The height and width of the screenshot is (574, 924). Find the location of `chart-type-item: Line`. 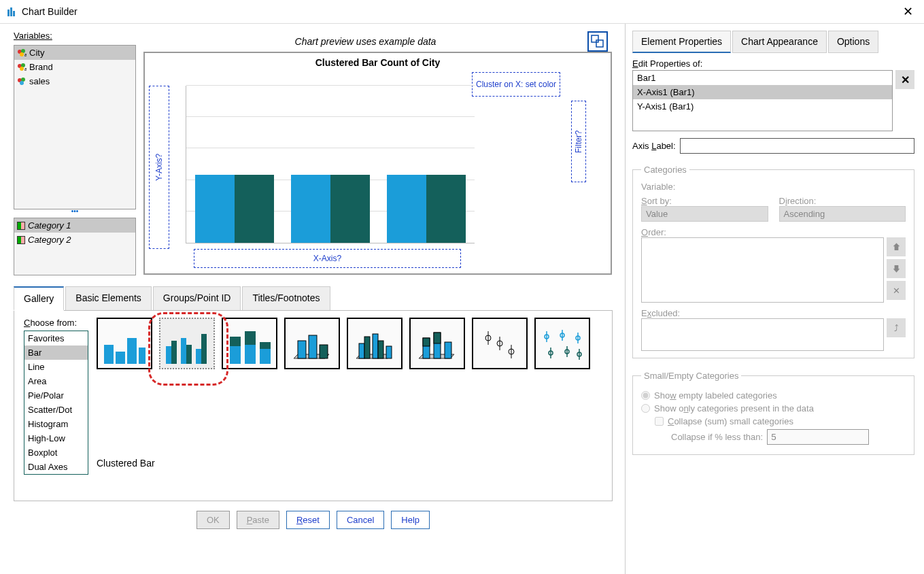

chart-type-item: Line is located at coordinates (56, 367).